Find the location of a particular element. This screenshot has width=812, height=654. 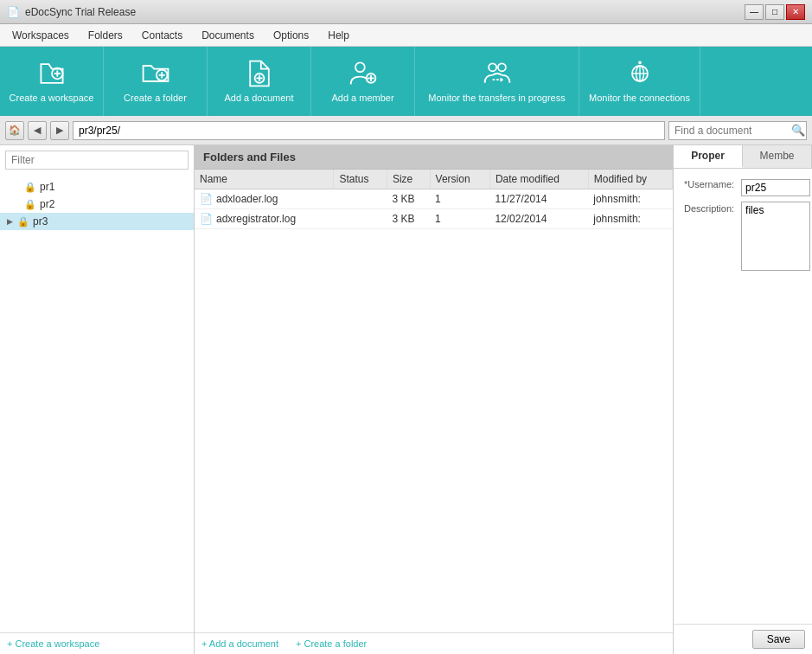

col-name: Name is located at coordinates (265, 180).